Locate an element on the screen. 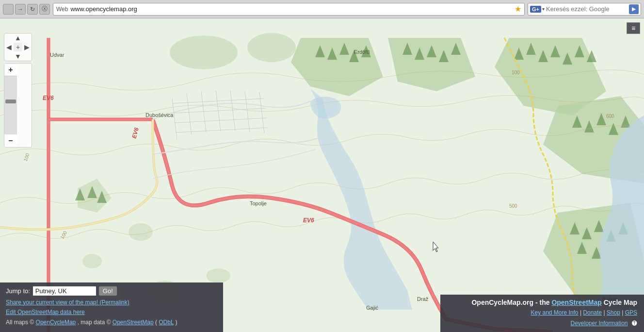 The height and width of the screenshot is (332, 644). attribution-panel: OpenCycleMap.org - the OpenStreetMap Cyc… is located at coordinates (542, 314).